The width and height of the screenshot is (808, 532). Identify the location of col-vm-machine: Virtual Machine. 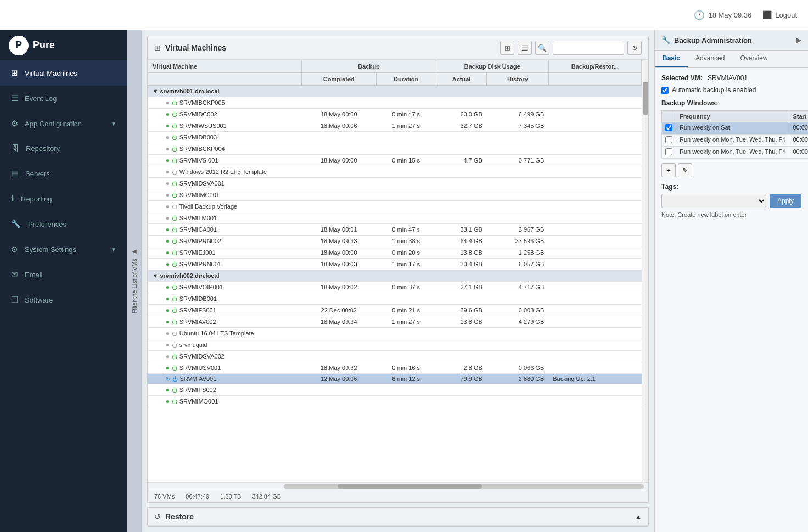
(225, 67).